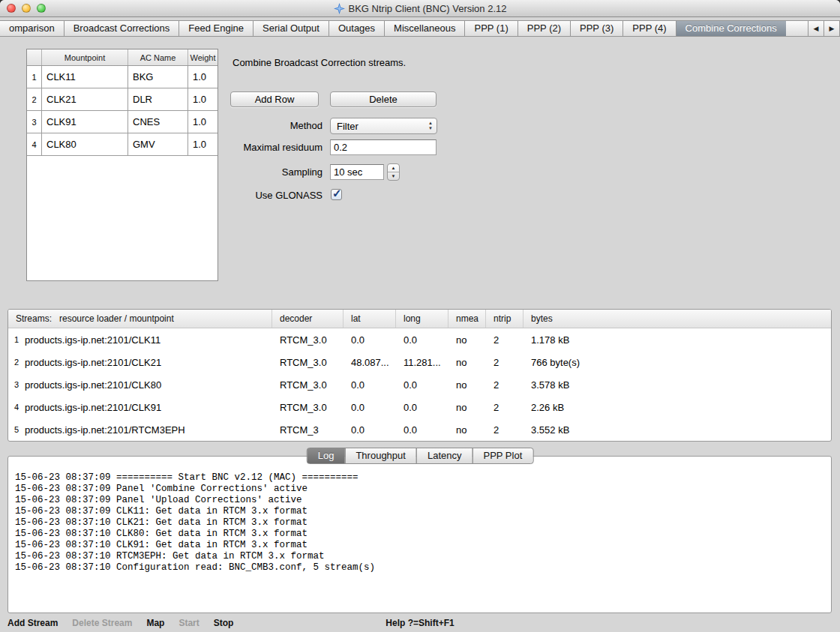 The width and height of the screenshot is (840, 632). What do you see at coordinates (291, 28) in the screenshot?
I see `tab-serial-output: Serial Output` at bounding box center [291, 28].